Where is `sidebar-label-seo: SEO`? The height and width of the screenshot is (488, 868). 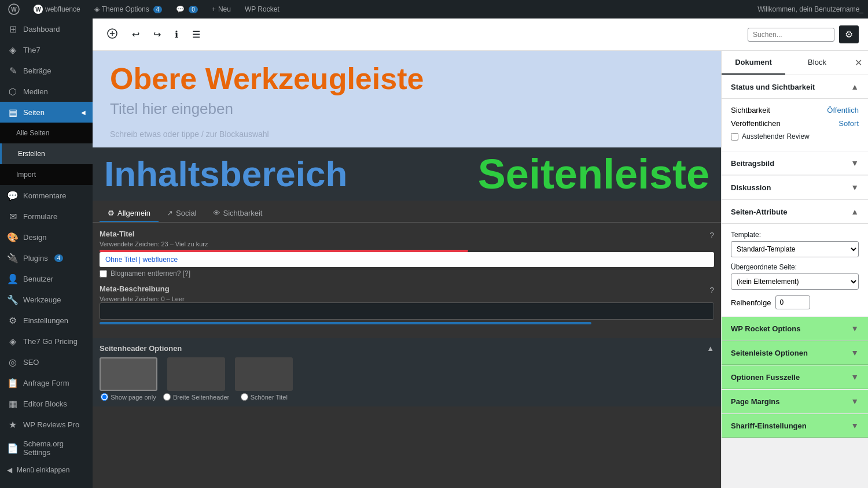
sidebar-label-seo: SEO is located at coordinates (31, 362).